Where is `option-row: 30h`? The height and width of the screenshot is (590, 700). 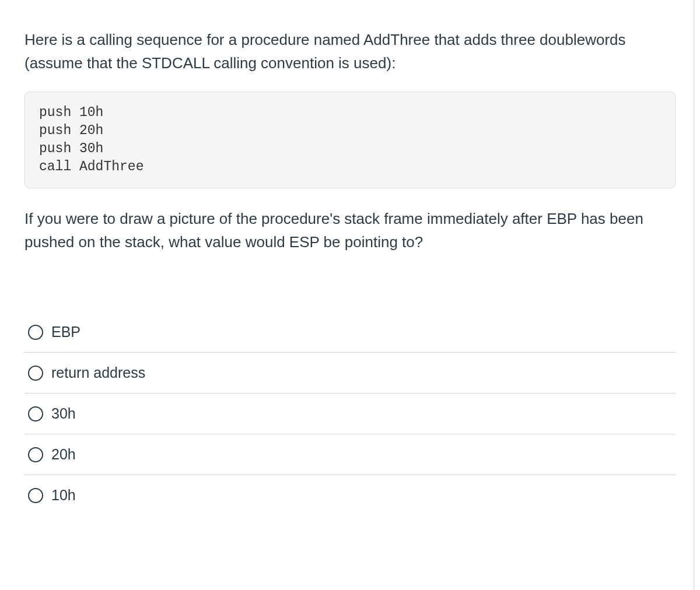 option-row: 30h is located at coordinates (350, 414).